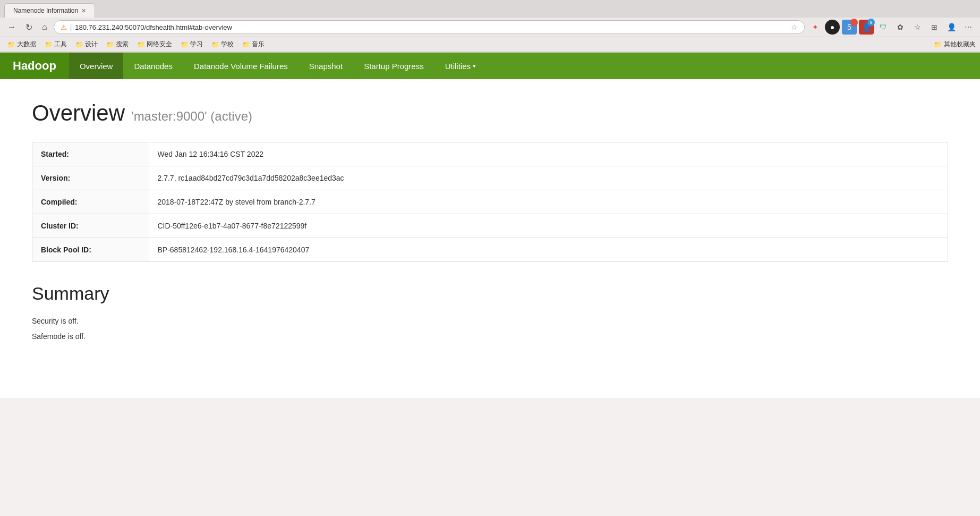 The width and height of the screenshot is (980, 516). I want to click on favorites-icon: ☆, so click(917, 27).